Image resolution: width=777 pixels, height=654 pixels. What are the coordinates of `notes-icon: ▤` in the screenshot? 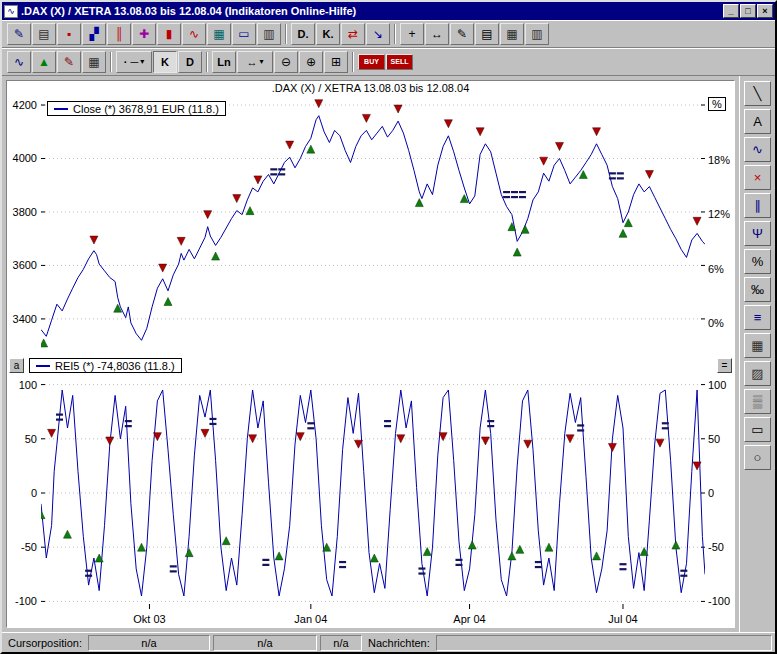 It's located at (487, 34).